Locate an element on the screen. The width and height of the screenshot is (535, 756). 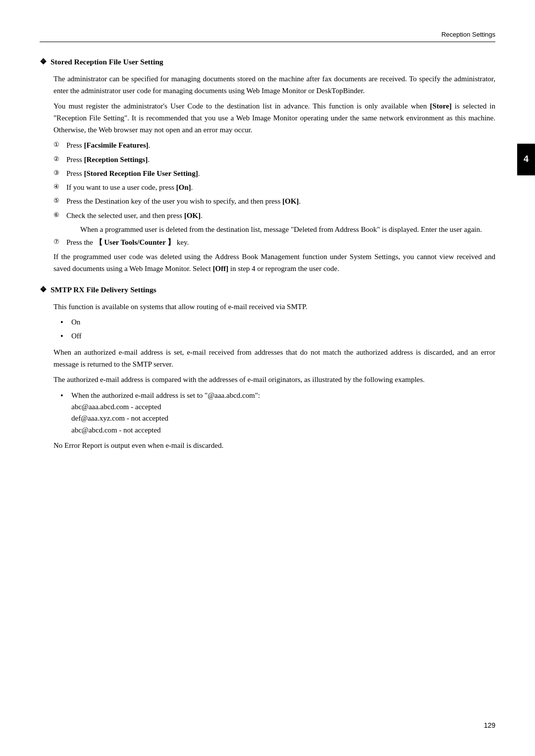
example-3: abc@abcd.com - not accepted is located at coordinates (116, 430).